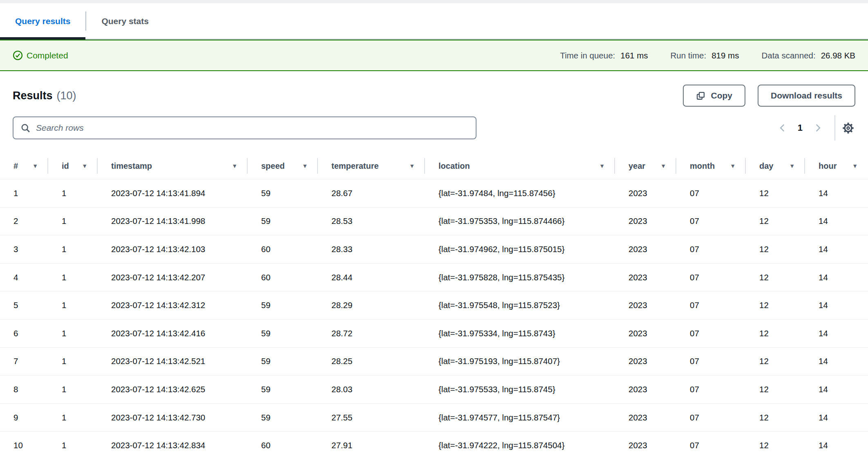 Image resolution: width=868 pixels, height=456 pixels. I want to click on check-circle-icon, so click(18, 56).